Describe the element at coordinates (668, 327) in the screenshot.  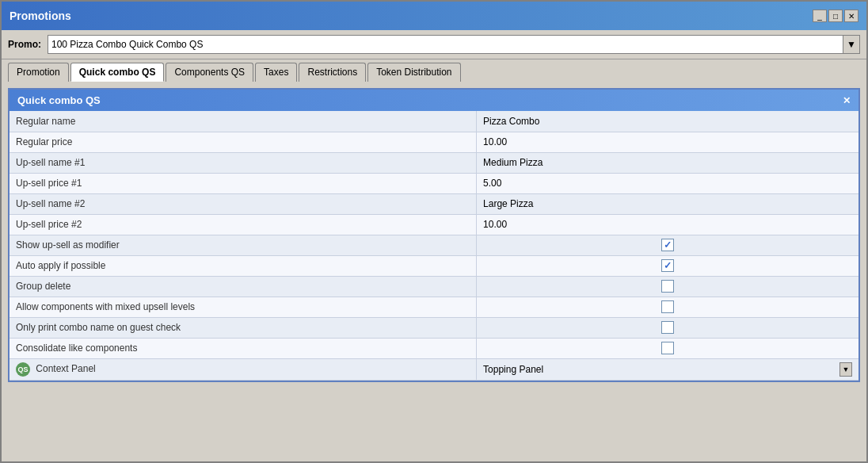
I see `field-cell-only-print` at that location.